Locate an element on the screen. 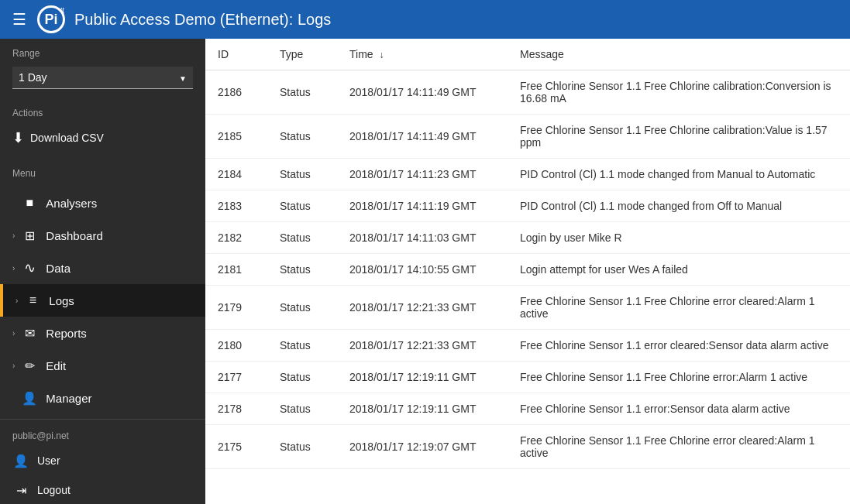  sidebar-item-analysers: › ■ Analysers is located at coordinates (102, 203).